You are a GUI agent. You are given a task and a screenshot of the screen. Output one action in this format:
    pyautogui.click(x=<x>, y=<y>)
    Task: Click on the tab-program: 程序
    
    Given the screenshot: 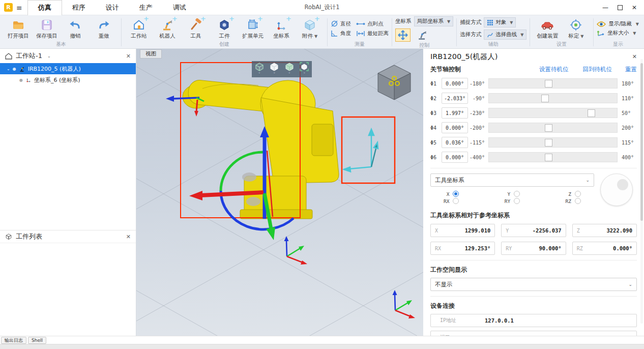 What is the action you would take?
    pyautogui.click(x=79, y=8)
    